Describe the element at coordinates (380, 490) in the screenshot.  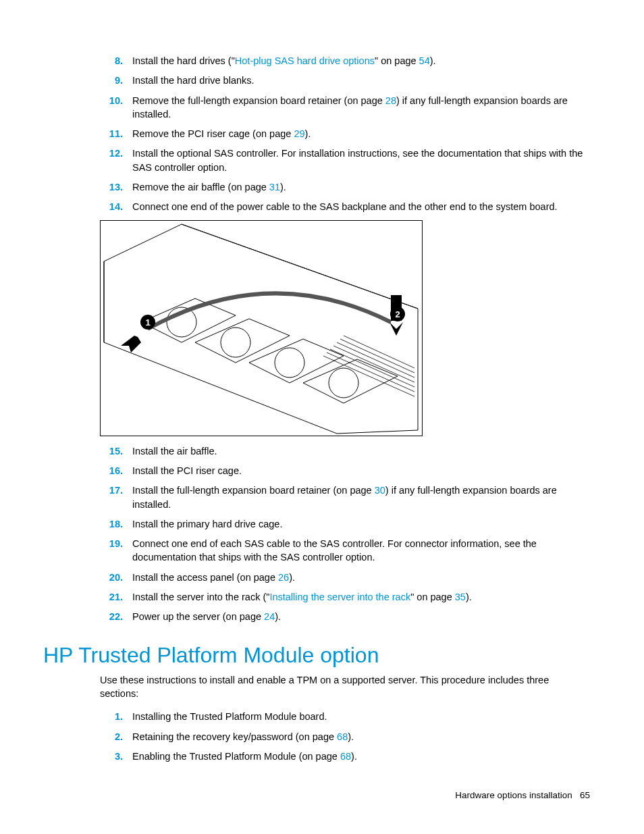
I see `page-link: 30` at that location.